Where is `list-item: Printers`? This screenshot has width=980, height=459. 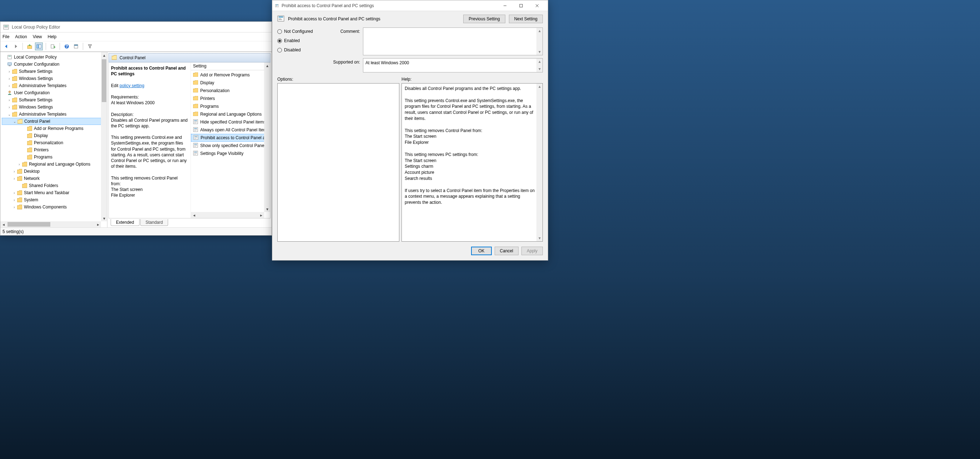 list-item: Printers is located at coordinates (231, 99).